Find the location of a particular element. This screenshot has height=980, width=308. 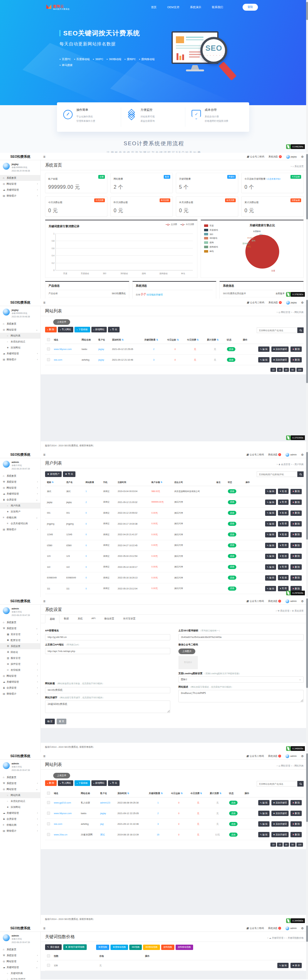

sidebar-item: 添加网站 is located at coordinates (20, 348).